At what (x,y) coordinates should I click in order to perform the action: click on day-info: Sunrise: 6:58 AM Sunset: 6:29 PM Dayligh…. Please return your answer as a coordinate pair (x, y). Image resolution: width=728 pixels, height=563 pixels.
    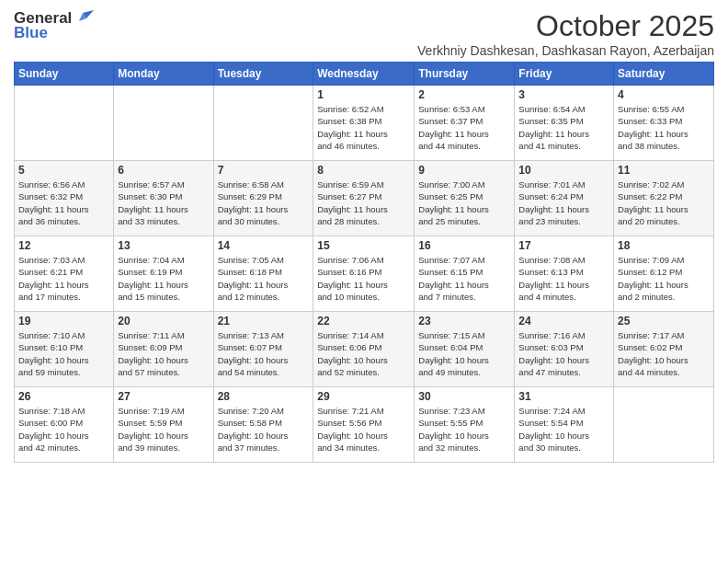
    Looking at the image, I should click on (264, 202).